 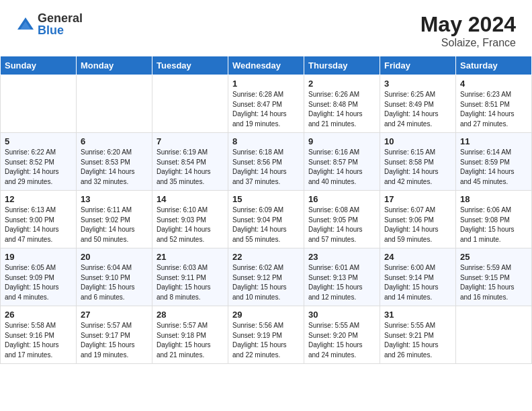 What do you see at coordinates (114, 335) in the screenshot?
I see `day-cell-4-1: 27Sunrise: 5:57 AMSunset: 9:17 PMDayligh…` at bounding box center [114, 335].